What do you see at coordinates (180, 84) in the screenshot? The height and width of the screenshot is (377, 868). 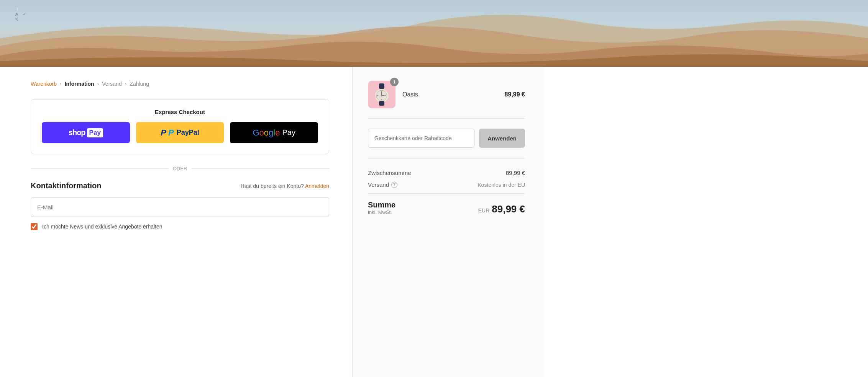 I see `breadcrumb: Warenkorb › Information › Versand › Zahl…` at bounding box center [180, 84].